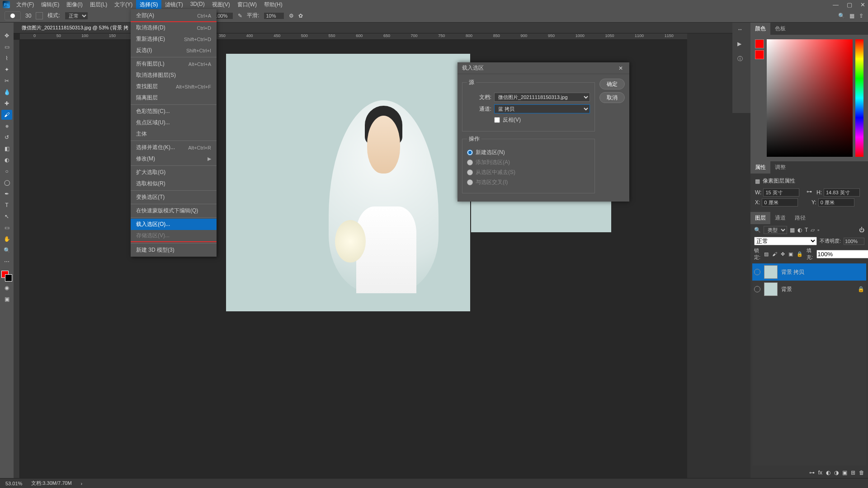 The height and width of the screenshot is (488, 868). What do you see at coordinates (7, 81) in the screenshot?
I see `crop-tool-icon: ✂` at bounding box center [7, 81].